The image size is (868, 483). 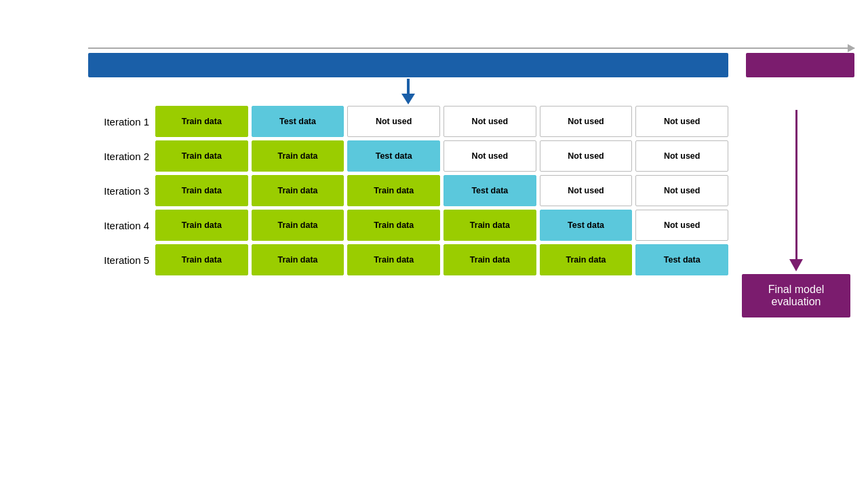 I want to click on iteration-row: Iteration 5Train dataTrain dataTrain dat…, so click(x=408, y=260).